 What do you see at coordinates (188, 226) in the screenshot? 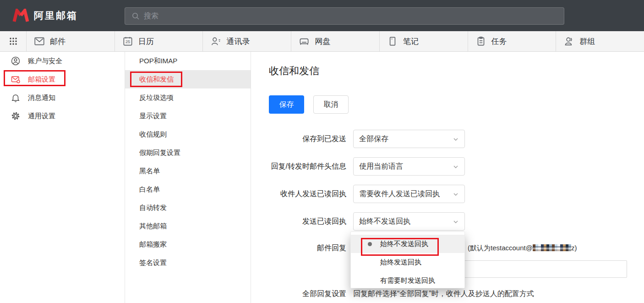
I see `subsidebar-item-other-mailbox: 其他邮箱` at bounding box center [188, 226].